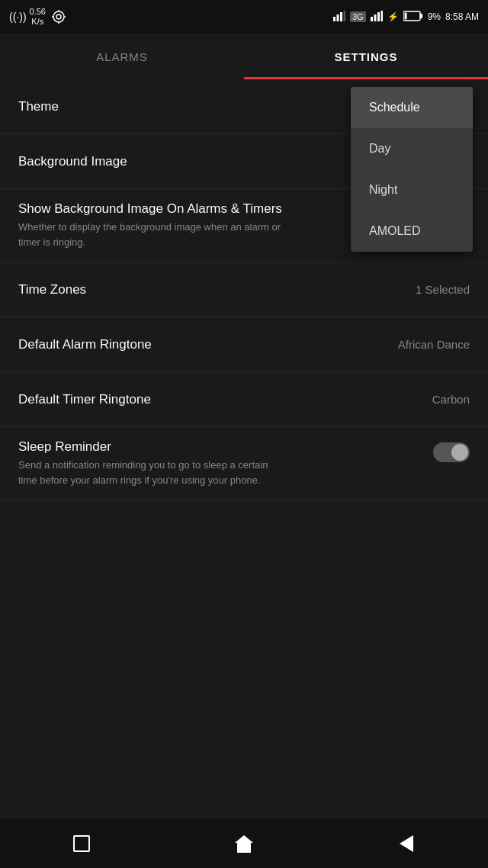 The image size is (488, 868). I want to click on dropdown-item-amoled: AMOLED, so click(412, 231).